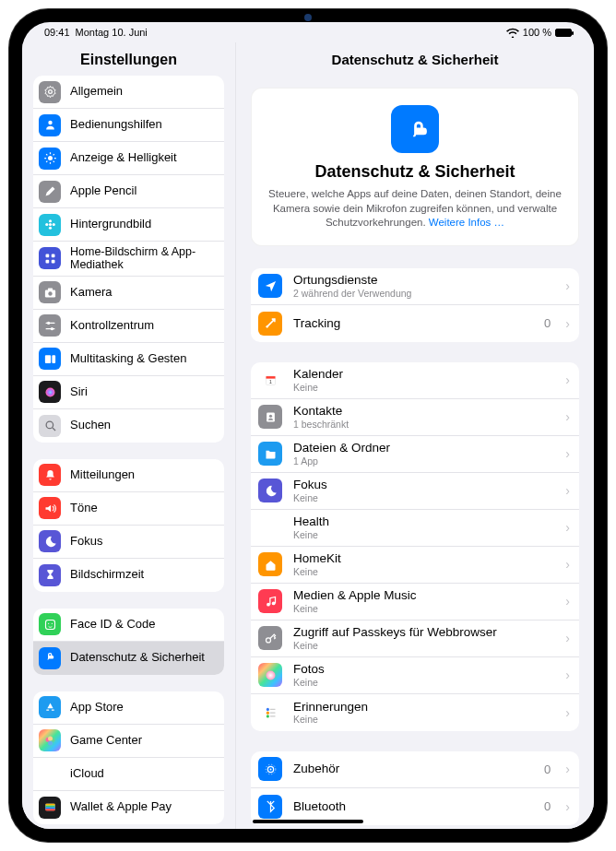 This screenshot has height=851, width=616. I want to click on detail-row-passkeys: Zugriff auf Passkeys für WebbrowserKeine…, so click(415, 639).